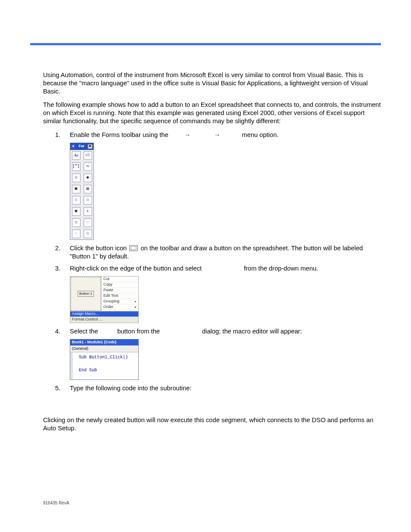 This screenshot has width=411, height=532. I want to click on ctx-copy: Copy, so click(120, 285).